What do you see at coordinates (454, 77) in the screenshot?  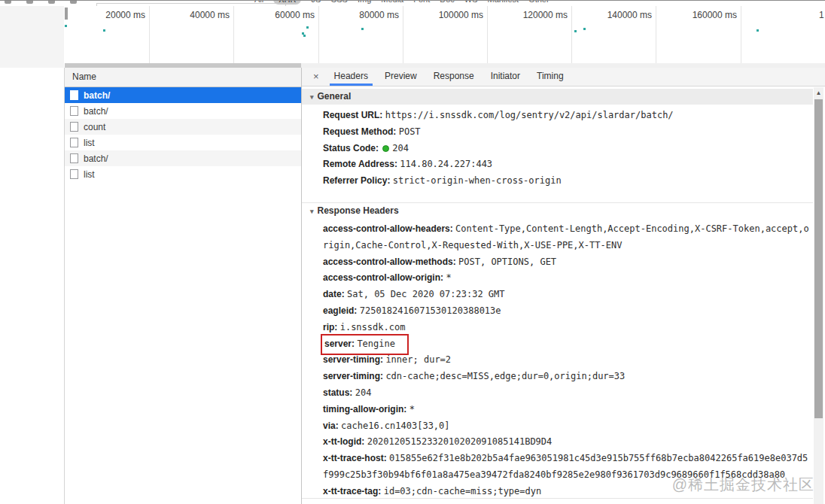 I see `tab-response: Response` at bounding box center [454, 77].